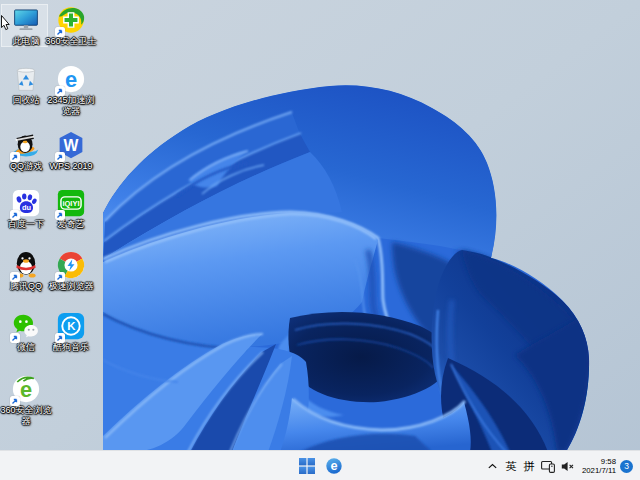  Describe the element at coordinates (72, 326) in the screenshot. I see `svg-text: K` at that location.